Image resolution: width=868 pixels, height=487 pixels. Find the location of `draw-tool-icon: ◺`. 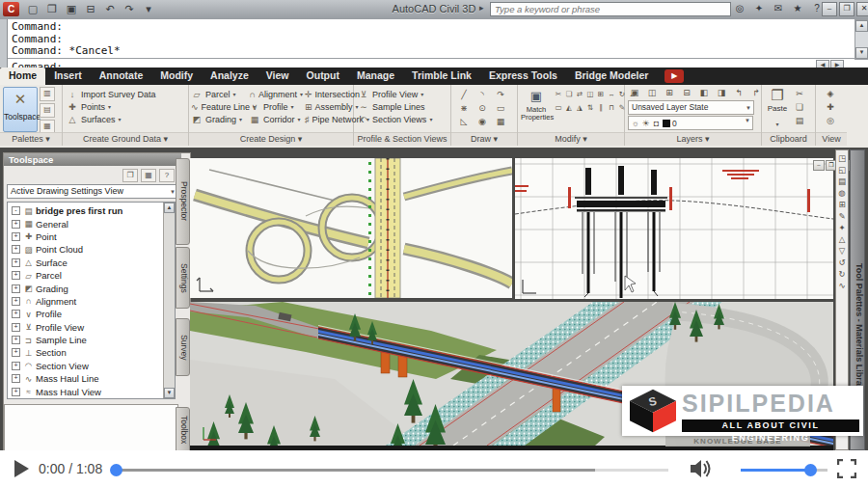

draw-tool-icon: ◺ is located at coordinates (464, 122).